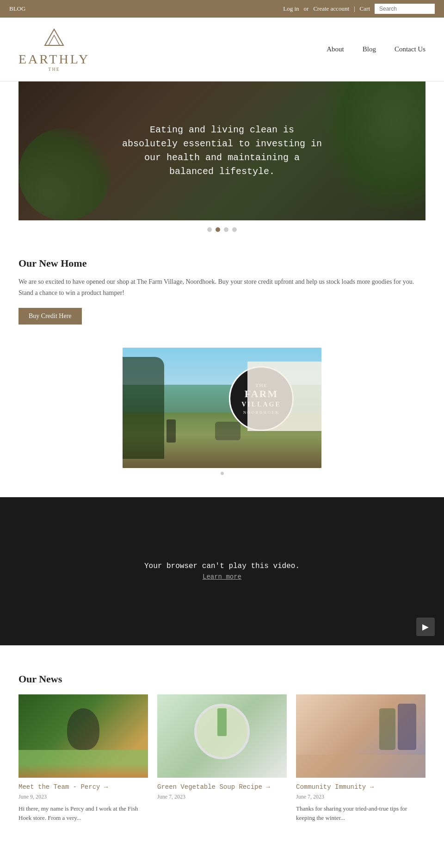  What do you see at coordinates (359, 9) in the screenshot?
I see `top-bar-right: Log in or Create account | Cart` at bounding box center [359, 9].